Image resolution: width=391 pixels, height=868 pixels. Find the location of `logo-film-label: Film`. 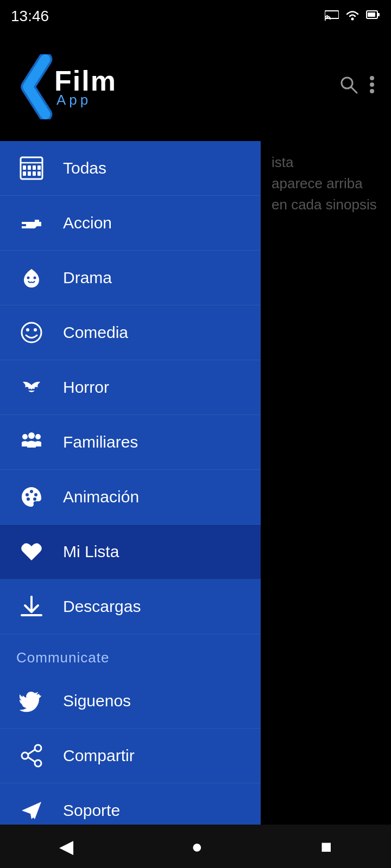

logo-film-label: Film is located at coordinates (86, 81).